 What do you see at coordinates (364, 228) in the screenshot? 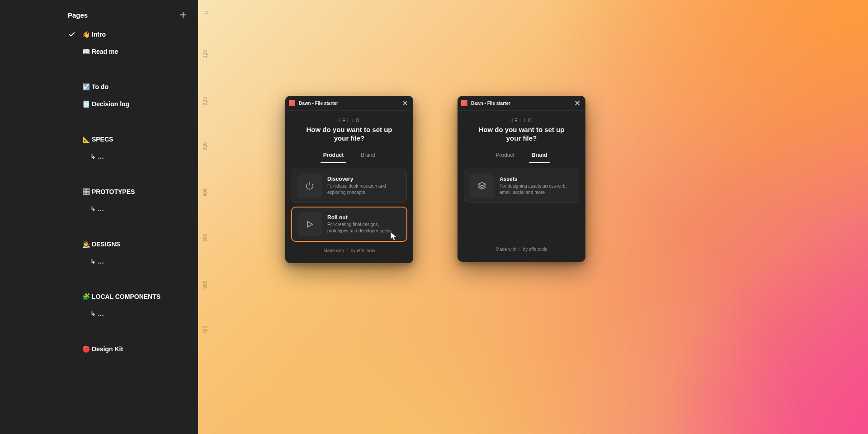
I see `option-desc: For creating final designs, prototypes a…` at bounding box center [364, 228].